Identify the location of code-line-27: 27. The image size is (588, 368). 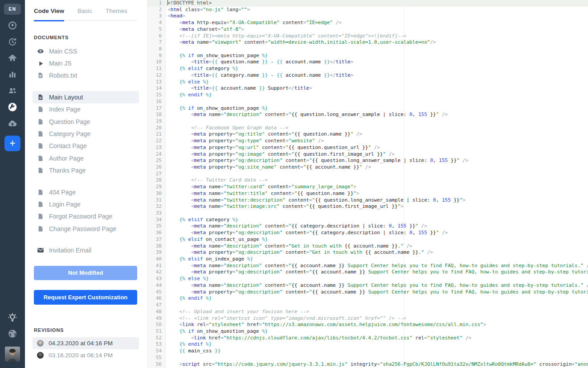
(368, 174).